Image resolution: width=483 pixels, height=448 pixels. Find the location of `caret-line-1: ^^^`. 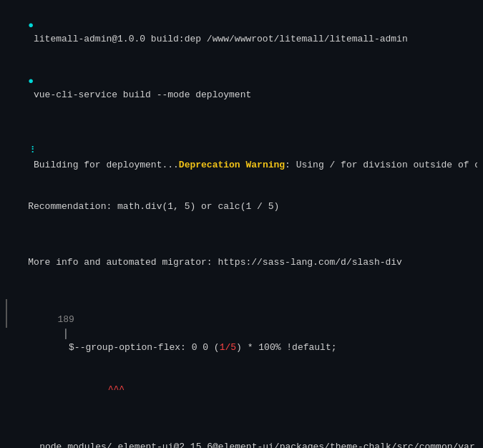

caret-line-1: ^^^ is located at coordinates (175, 389).